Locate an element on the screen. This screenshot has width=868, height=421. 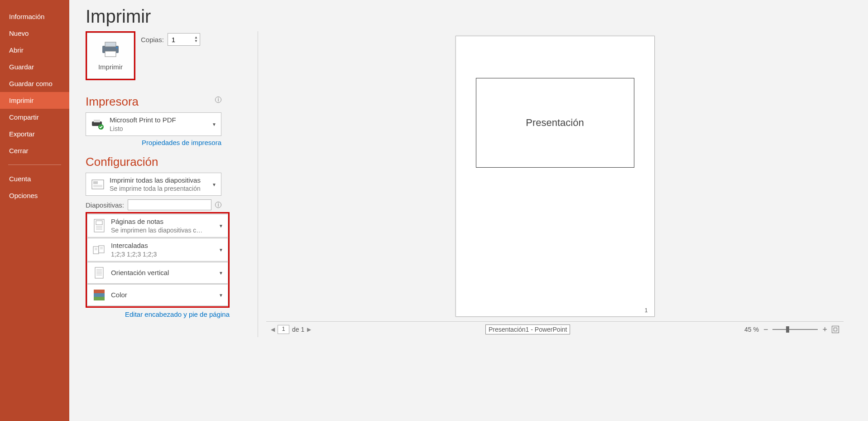
collation-sub: 1;2;3 1;2;3 1;2;3 is located at coordinates (134, 254).